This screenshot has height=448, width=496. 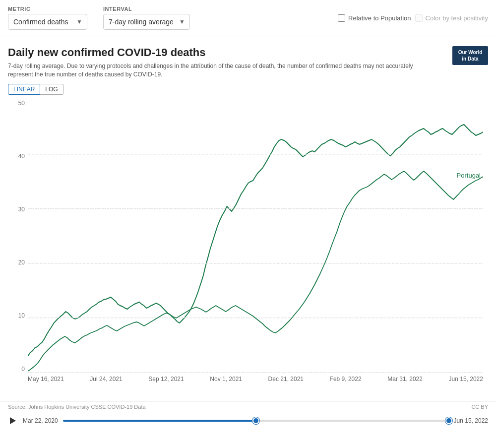 I want to click on x-label-nov2021: Nov 1, 2021, so click(x=226, y=379).